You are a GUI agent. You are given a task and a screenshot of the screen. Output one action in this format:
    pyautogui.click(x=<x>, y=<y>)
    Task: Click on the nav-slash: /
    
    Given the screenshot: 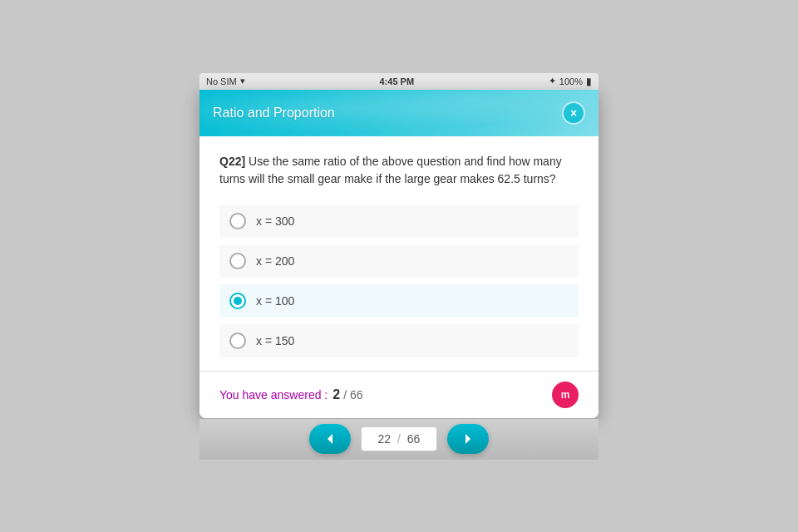 What is the action you would take?
    pyautogui.click(x=401, y=439)
    